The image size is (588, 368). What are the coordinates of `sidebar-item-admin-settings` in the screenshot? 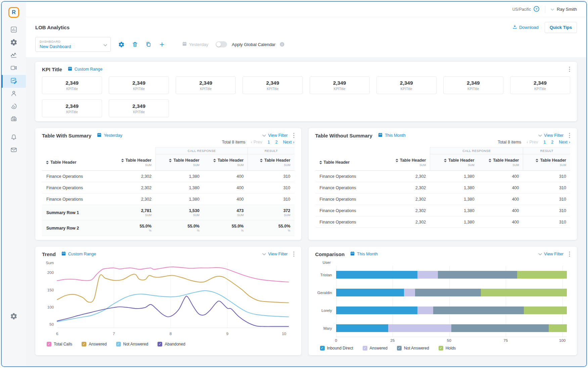 It's located at (14, 317).